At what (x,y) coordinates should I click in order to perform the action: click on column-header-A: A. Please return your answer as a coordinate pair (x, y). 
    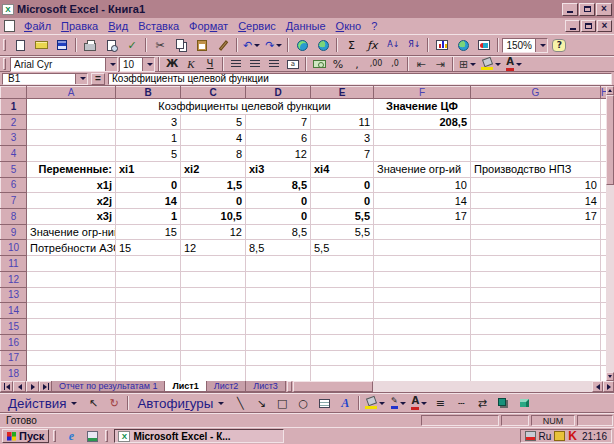
    Looking at the image, I should click on (72, 93).